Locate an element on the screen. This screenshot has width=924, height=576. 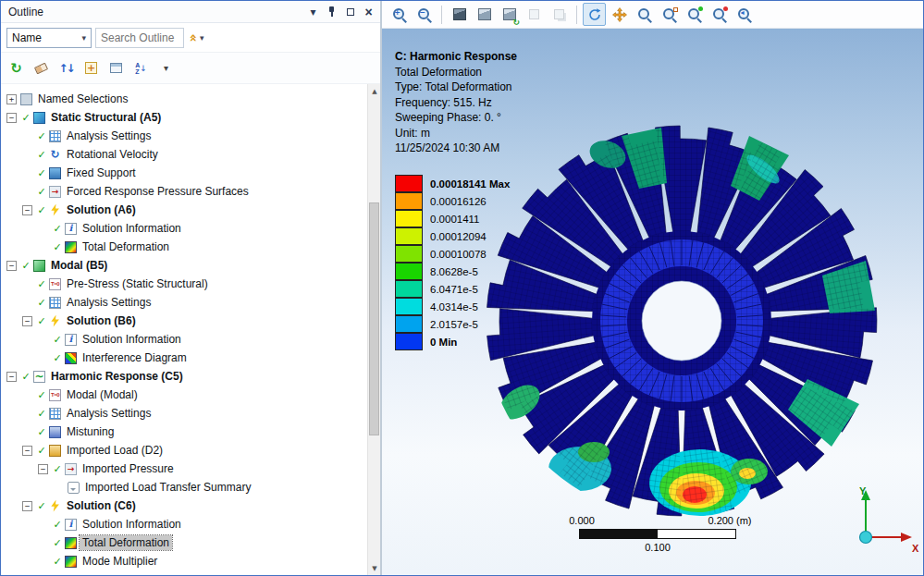
tree-item-forced-response-pressure-surfaces: ✓→Forced Response Pressure Surfaces is located at coordinates (184, 191).